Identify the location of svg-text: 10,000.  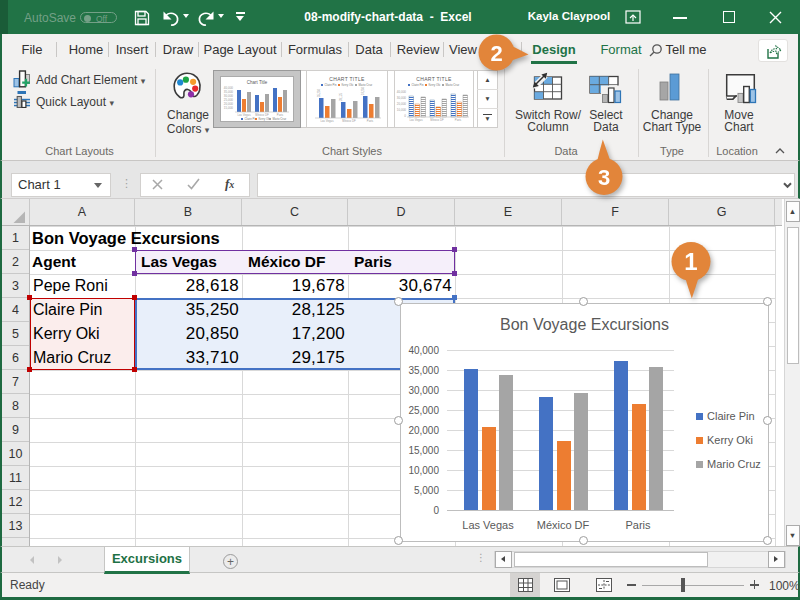
(402, 110).